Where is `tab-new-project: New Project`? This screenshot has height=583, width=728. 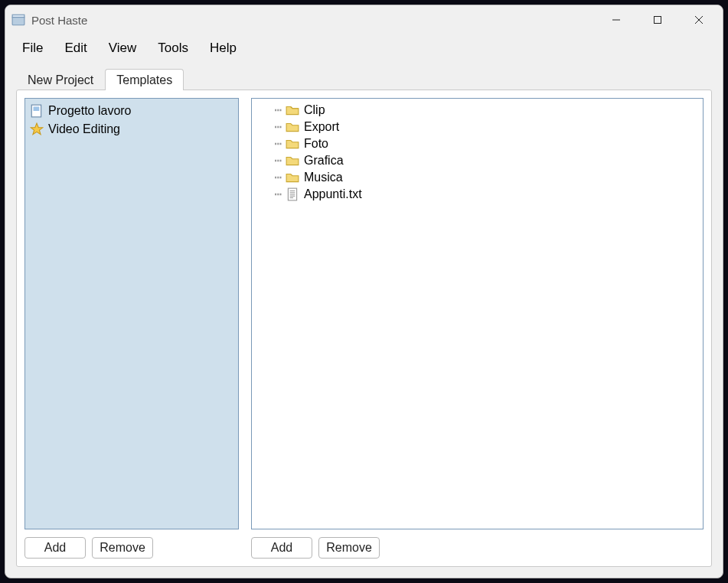 tab-new-project: New Project is located at coordinates (60, 80).